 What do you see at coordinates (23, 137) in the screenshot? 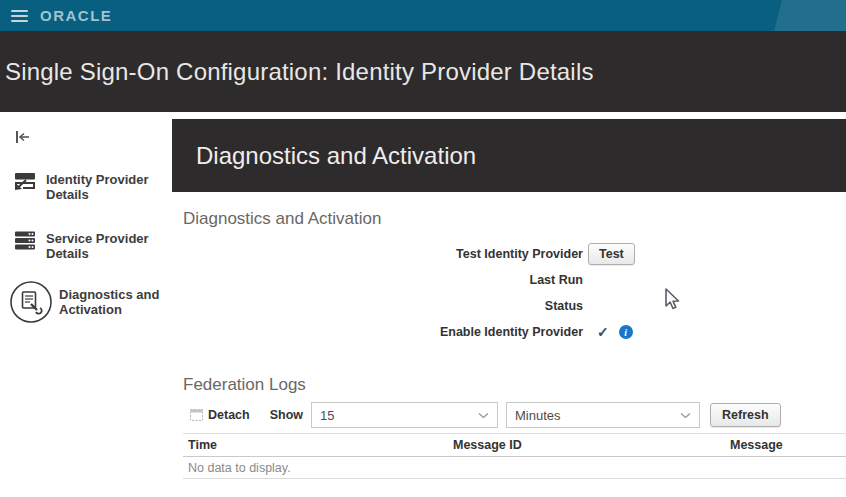
I see `collapse-sidebar-icon` at bounding box center [23, 137].